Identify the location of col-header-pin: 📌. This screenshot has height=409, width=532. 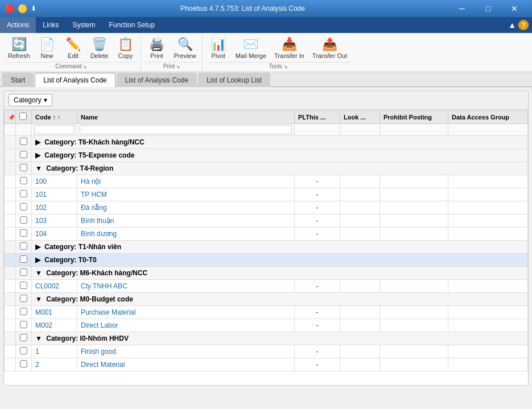
(10, 117).